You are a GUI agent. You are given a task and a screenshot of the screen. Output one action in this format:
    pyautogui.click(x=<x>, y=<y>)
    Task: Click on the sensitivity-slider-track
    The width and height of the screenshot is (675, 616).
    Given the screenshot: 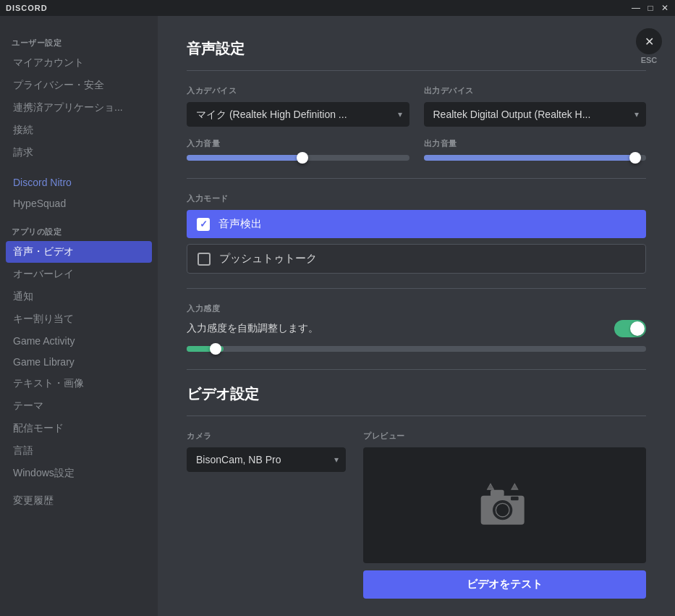 What is the action you would take?
    pyautogui.click(x=417, y=349)
    